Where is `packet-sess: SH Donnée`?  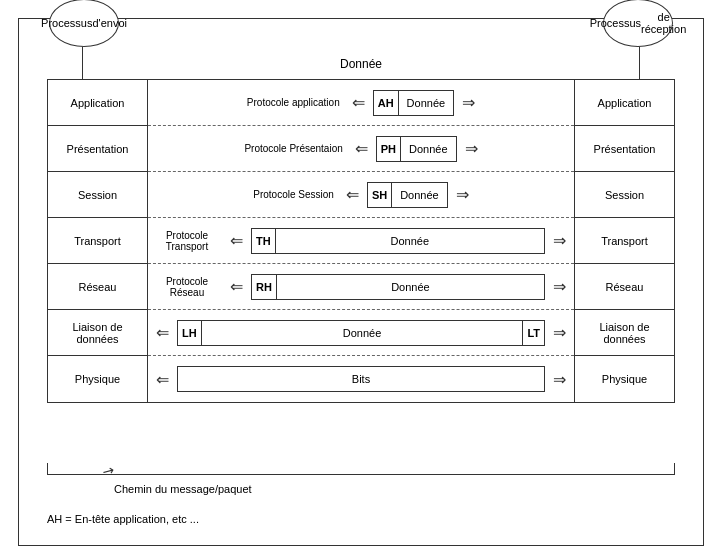 packet-sess: SH Donnée is located at coordinates (408, 195).